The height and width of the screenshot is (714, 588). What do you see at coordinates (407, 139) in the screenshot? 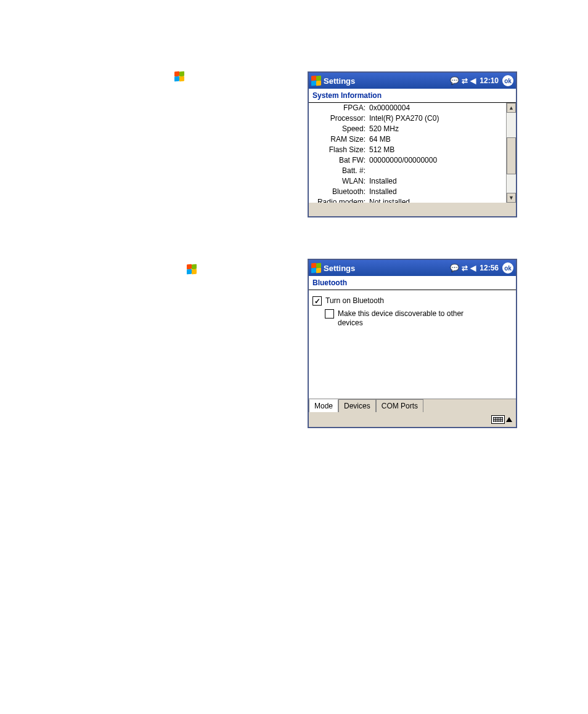
I see `info-row: RAM Size:64 MB` at bounding box center [407, 139].